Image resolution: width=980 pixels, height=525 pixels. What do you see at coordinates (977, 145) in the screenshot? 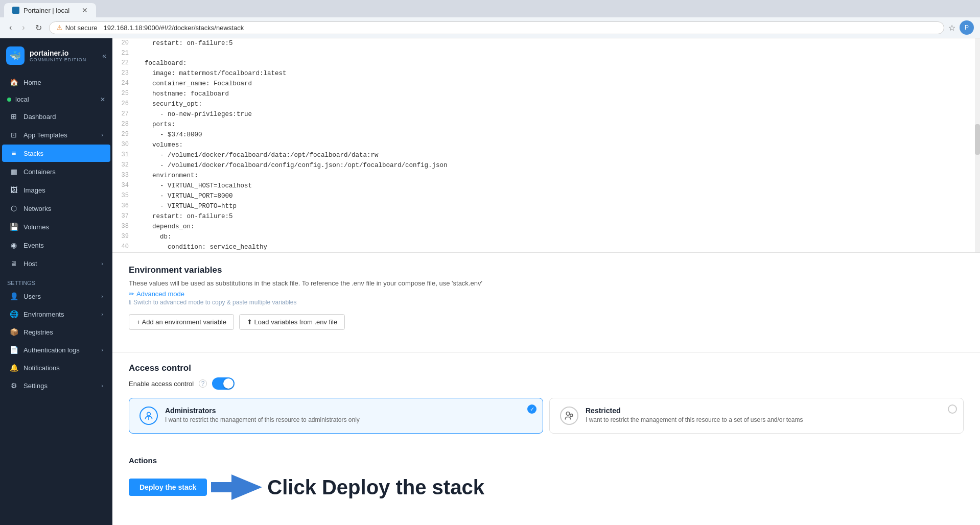
I see `code-scrollbar` at bounding box center [977, 145].